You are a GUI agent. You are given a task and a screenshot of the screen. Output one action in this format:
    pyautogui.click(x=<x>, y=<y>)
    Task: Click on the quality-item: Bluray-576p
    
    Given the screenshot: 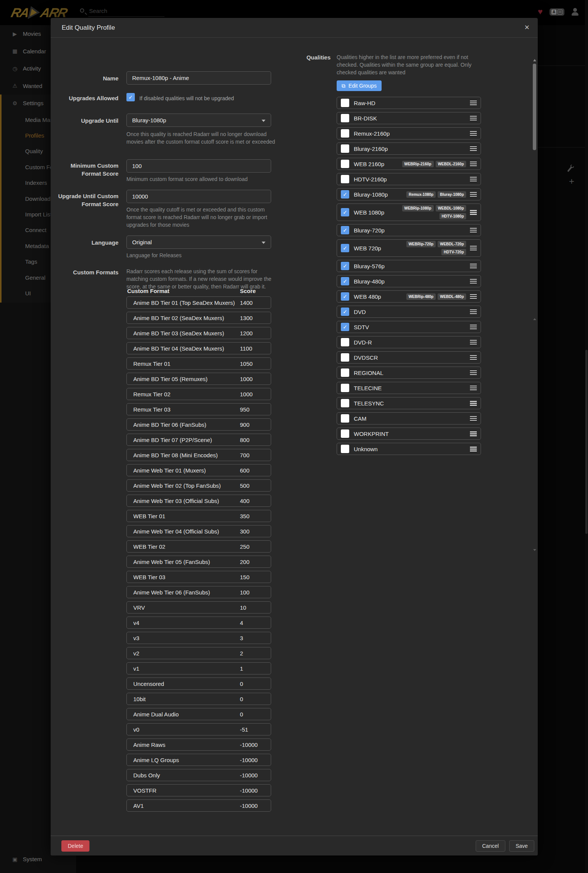 What is the action you would take?
    pyautogui.click(x=409, y=266)
    